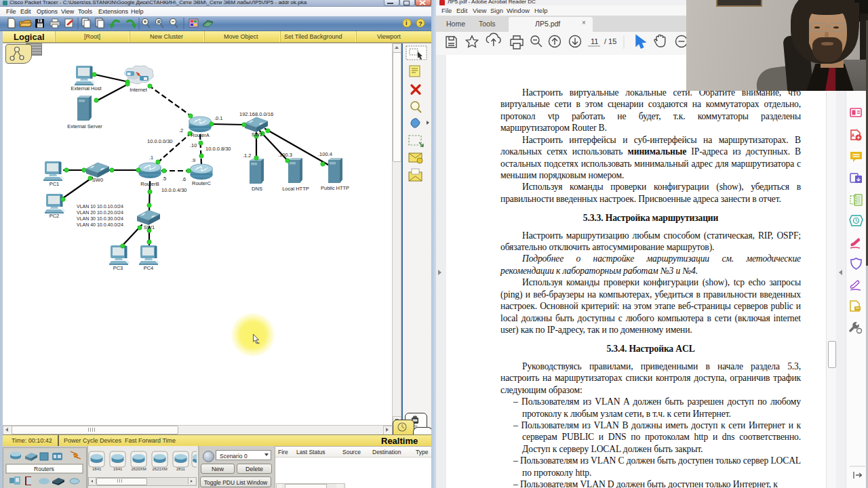 Image resolution: width=868 pixels, height=488 pixels. What do you see at coordinates (202, 183) in the screenshot?
I see `svg-text: RouterC` at bounding box center [202, 183].